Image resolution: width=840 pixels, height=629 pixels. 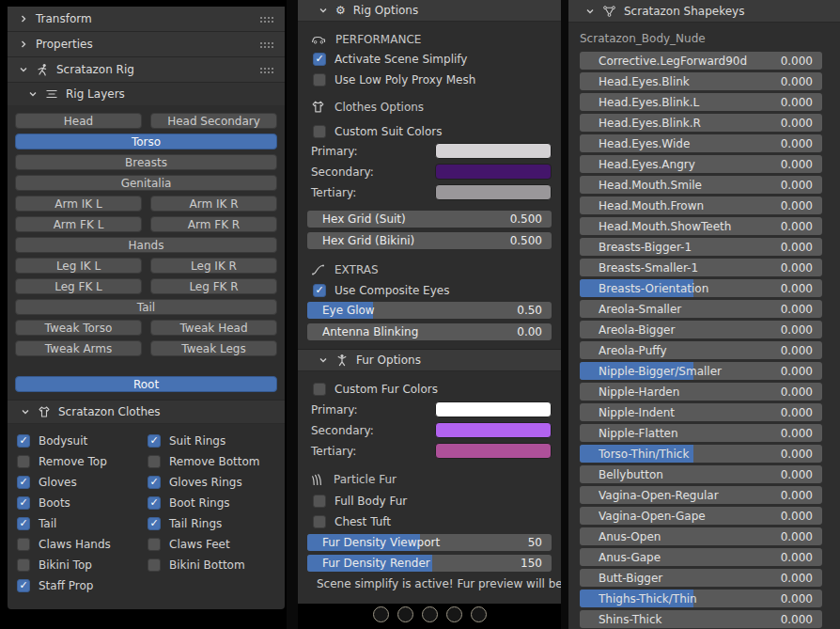 What do you see at coordinates (701, 81) in the screenshot?
I see `shapekey-slider-head-eyes-blink: Head.Eyes.Blink0.000` at bounding box center [701, 81].